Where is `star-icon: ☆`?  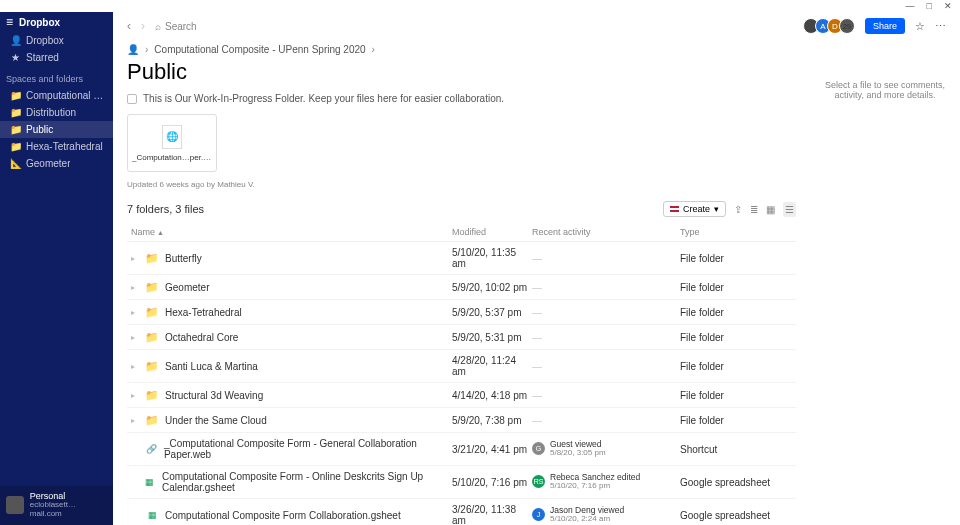 star-icon: ☆ is located at coordinates (920, 26).